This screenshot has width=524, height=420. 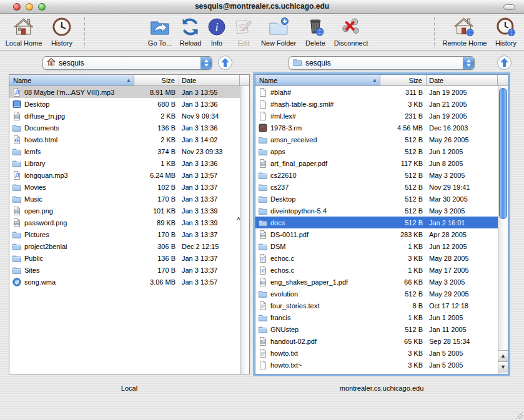 What do you see at coordinates (157, 140) in the screenshot?
I see `file-size: 2 KB` at bounding box center [157, 140].